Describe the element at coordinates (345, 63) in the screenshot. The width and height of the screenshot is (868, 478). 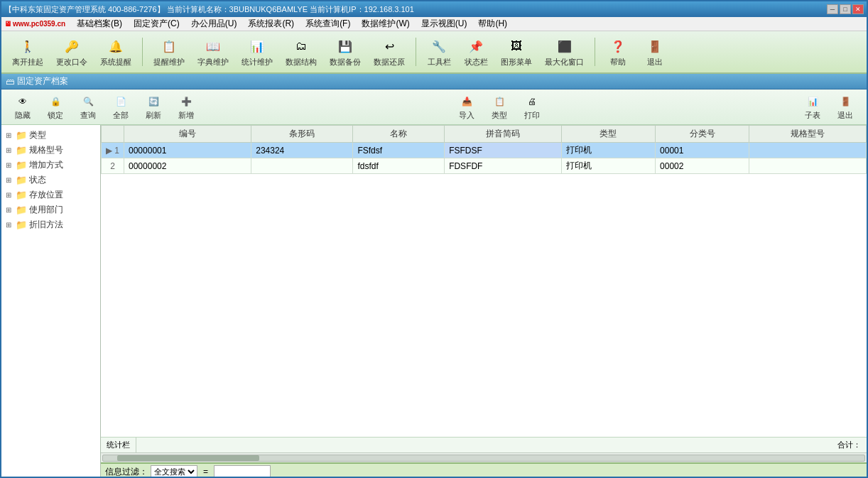
I see `backup-label: 数据备份` at that location.